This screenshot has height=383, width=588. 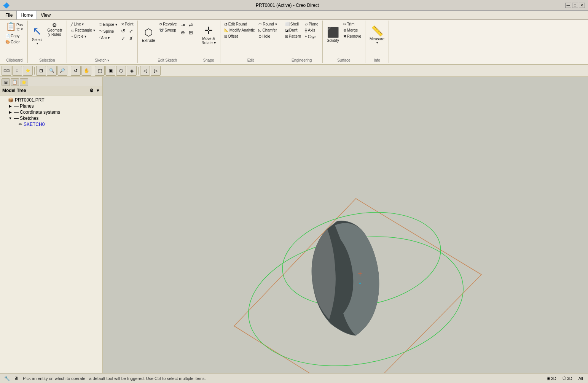 What do you see at coordinates (51, 124) in the screenshot?
I see `tree-item-sketch0: ✏ SKETCH0` at bounding box center [51, 124].